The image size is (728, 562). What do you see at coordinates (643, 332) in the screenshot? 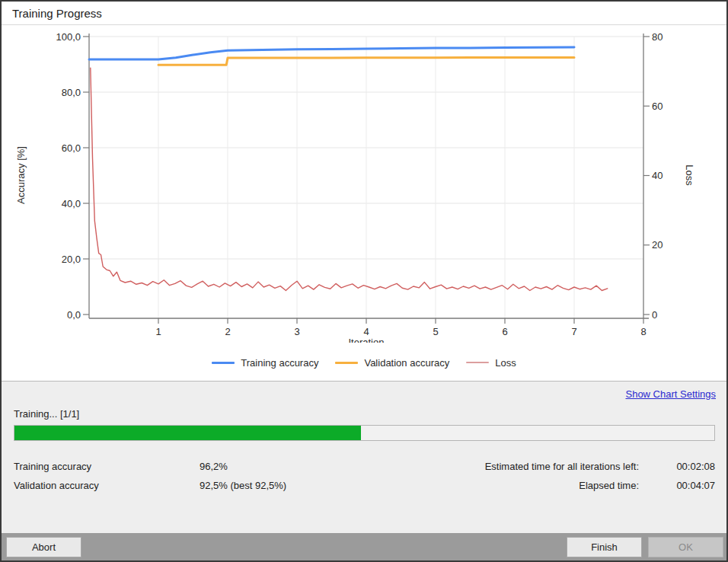
I see `svg-text: 8` at bounding box center [643, 332].